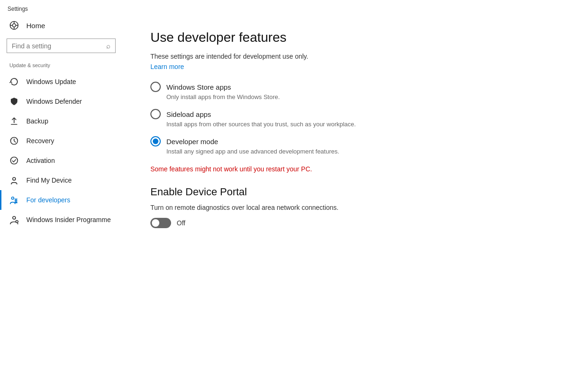 The image size is (564, 392). I want to click on activation-icon, so click(14, 161).